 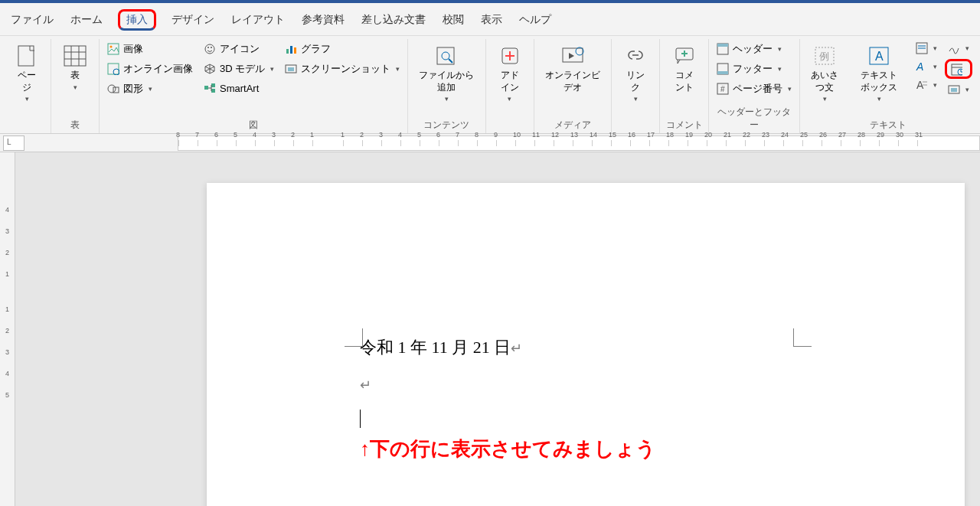 I want to click on drop-cap-icon: A, so click(x=922, y=85).